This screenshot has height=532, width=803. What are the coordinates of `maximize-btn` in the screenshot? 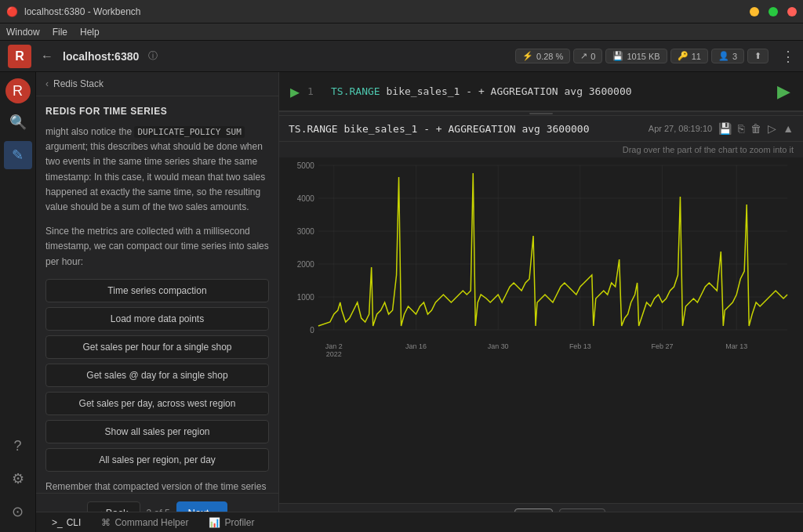 It's located at (773, 12).